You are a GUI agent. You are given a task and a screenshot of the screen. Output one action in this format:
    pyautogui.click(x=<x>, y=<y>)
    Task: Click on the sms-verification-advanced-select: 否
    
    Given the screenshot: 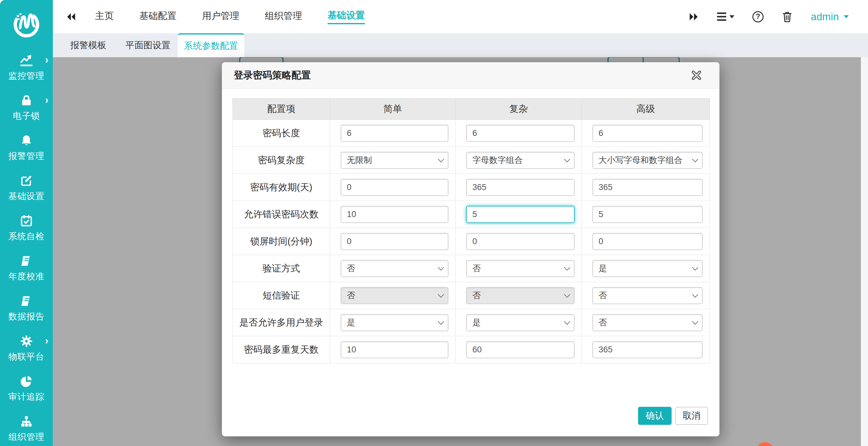 What is the action you would take?
    pyautogui.click(x=648, y=296)
    